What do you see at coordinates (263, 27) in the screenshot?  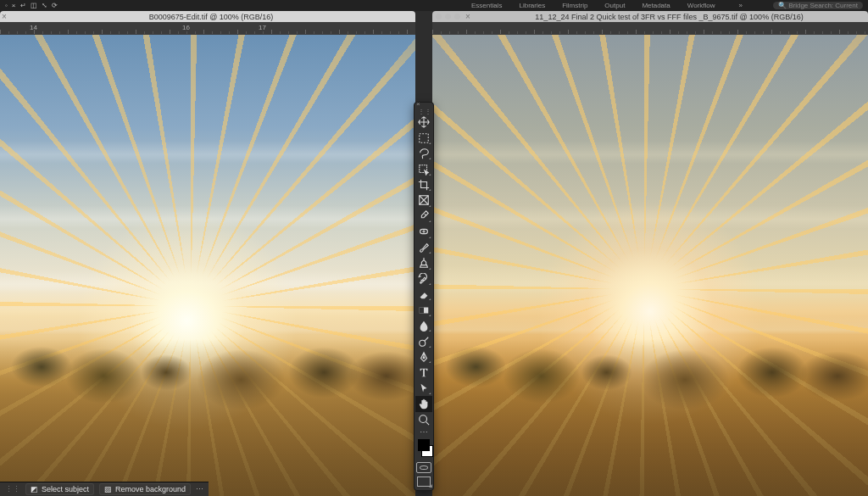 I see `ruler-tick: 17` at bounding box center [263, 27].